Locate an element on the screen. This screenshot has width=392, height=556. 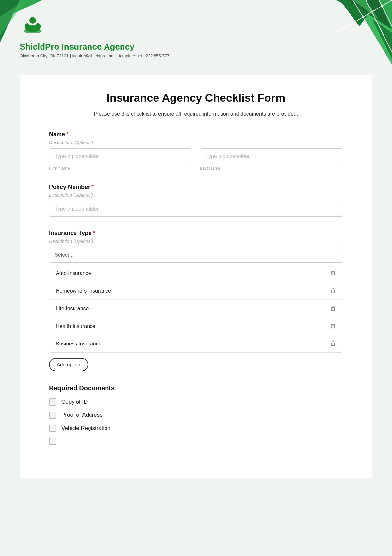
option-business-label: Business Insurance is located at coordinates (79, 344).